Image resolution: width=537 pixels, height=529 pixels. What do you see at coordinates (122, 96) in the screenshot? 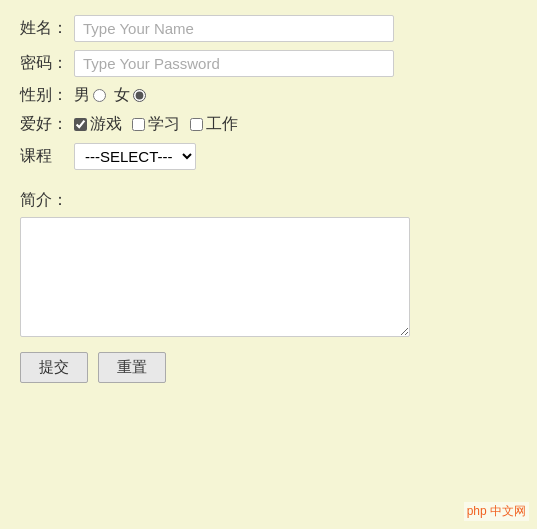
I see `gender-female-text: 女` at bounding box center [122, 96].